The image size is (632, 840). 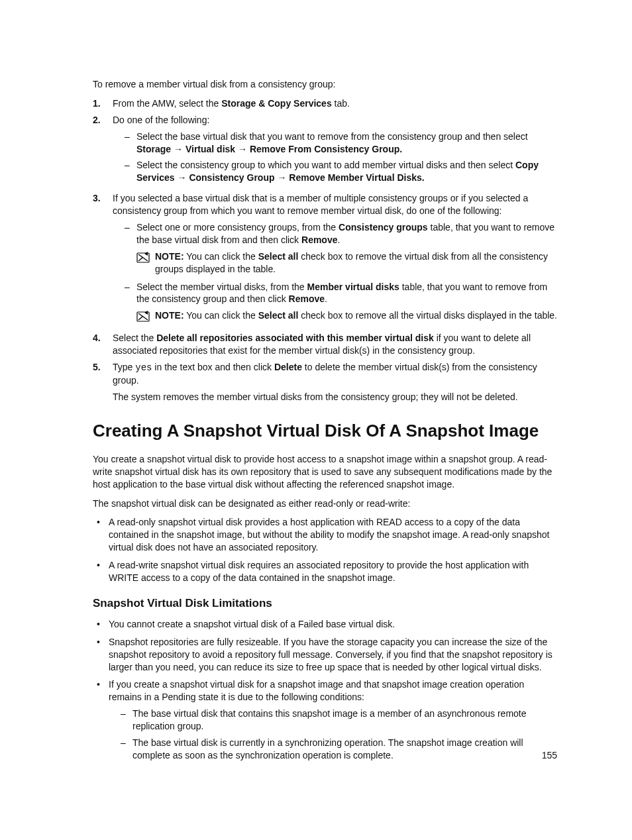 What do you see at coordinates (134, 338) in the screenshot?
I see `text: Select the` at bounding box center [134, 338].